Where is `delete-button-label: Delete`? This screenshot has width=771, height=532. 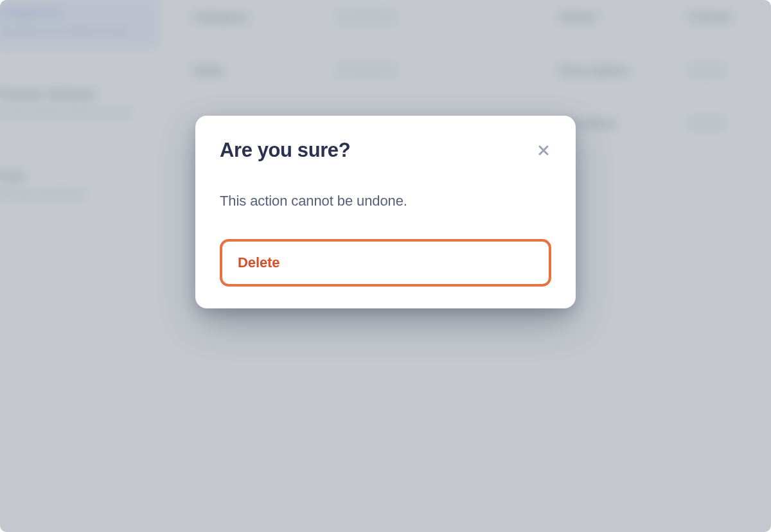
delete-button-label: Delete is located at coordinates (258, 262).